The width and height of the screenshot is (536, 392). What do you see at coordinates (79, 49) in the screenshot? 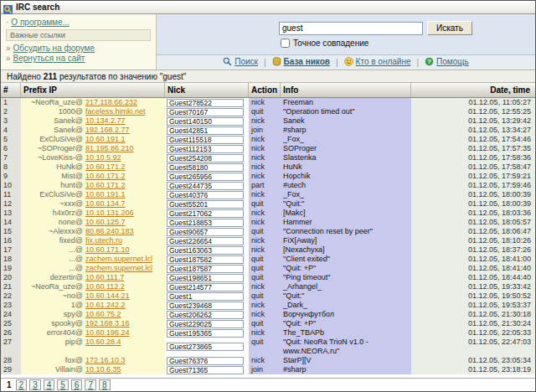
I see `sidebar-link-forum: »Обсудить на форуме` at bounding box center [79, 49].